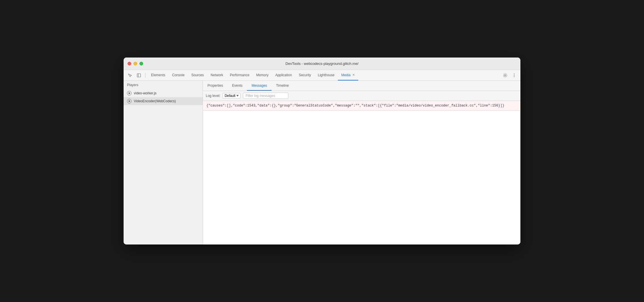  Describe the element at coordinates (232, 96) in the screenshot. I see `log-level-select: Default` at that location.